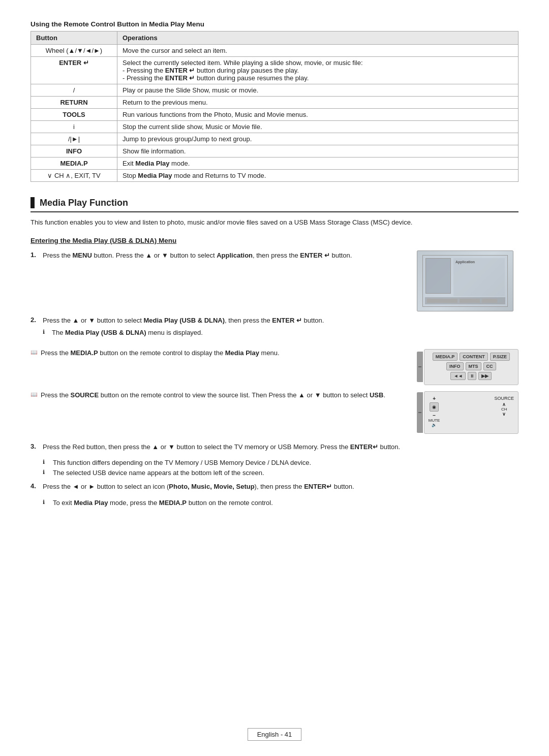  Describe the element at coordinates (281, 472) in the screenshot. I see `step-3-note-2-row: ℹ The selected USB device name appears a…` at that location.